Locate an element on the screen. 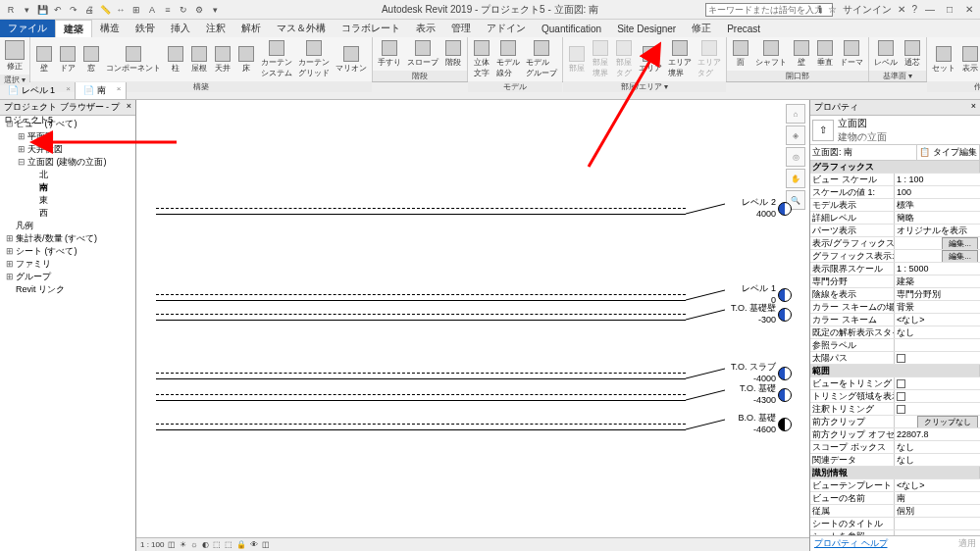 Image resolution: width=980 pixels, height=551 pixels. ribbon-コンポーネント: コンポーネント is located at coordinates (133, 60).